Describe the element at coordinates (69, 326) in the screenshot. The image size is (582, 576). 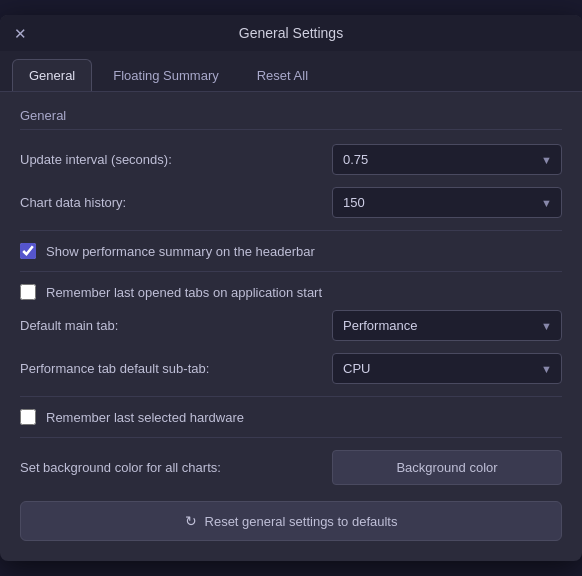
I see `default-main-tab-label: Default main tab:` at that location.